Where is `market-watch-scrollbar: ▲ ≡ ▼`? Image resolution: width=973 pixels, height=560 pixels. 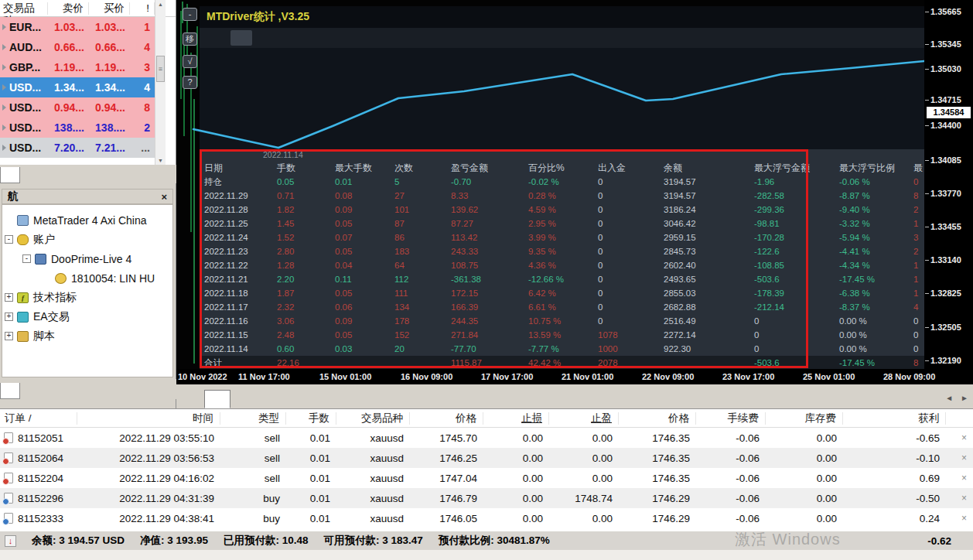
market-watch-scrollbar: ▲ ≡ ▼ is located at coordinates (160, 82).